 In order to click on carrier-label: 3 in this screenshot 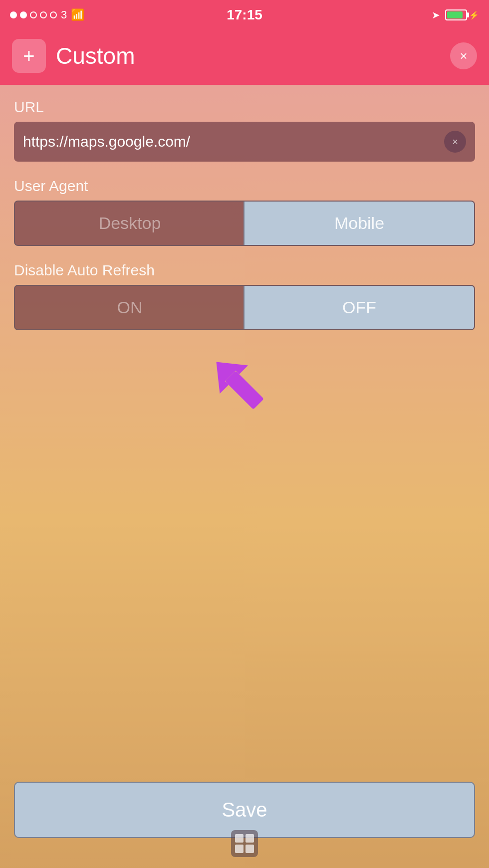, I will do `click(64, 15)`.